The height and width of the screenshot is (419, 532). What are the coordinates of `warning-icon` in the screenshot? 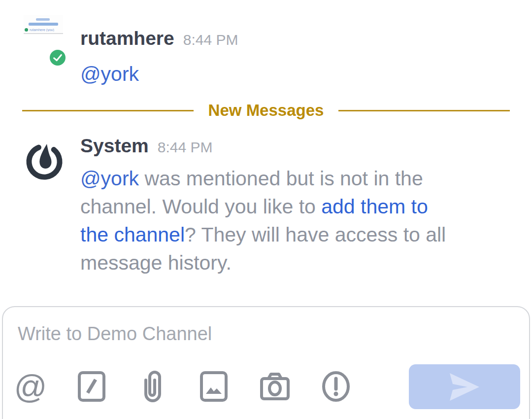 It's located at (336, 386).